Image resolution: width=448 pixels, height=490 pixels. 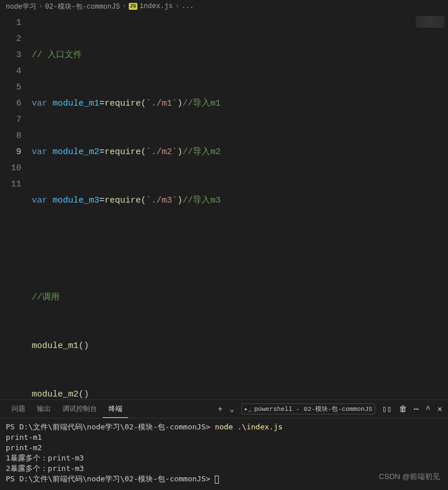 What do you see at coordinates (240, 201) in the screenshot?
I see `code-line: var module_m3=require(`./m3`)//导入m3` at bounding box center [240, 201].